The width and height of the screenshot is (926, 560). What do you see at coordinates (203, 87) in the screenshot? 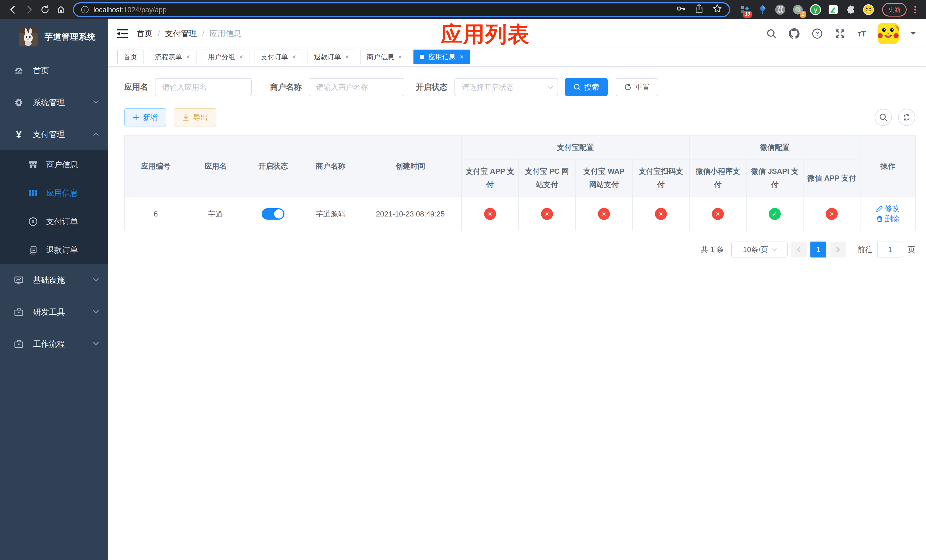
I see `appname-input` at bounding box center [203, 87].